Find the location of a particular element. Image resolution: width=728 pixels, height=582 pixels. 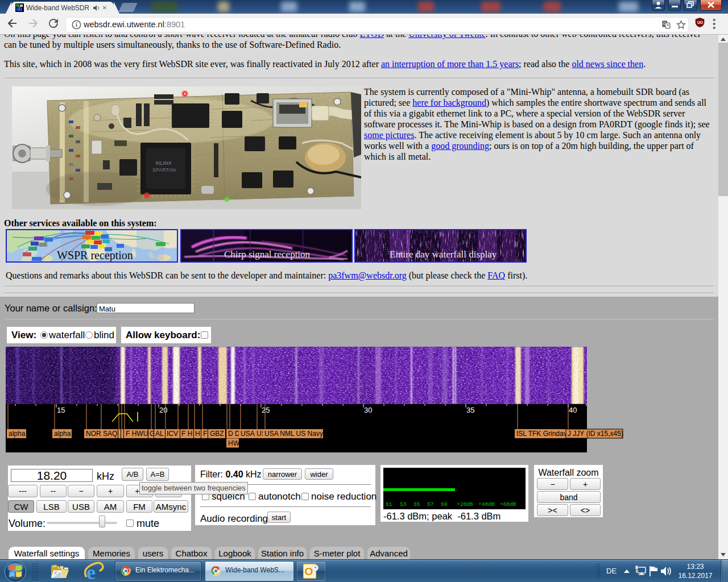

svg-text: F H is located at coordinates (187, 434).